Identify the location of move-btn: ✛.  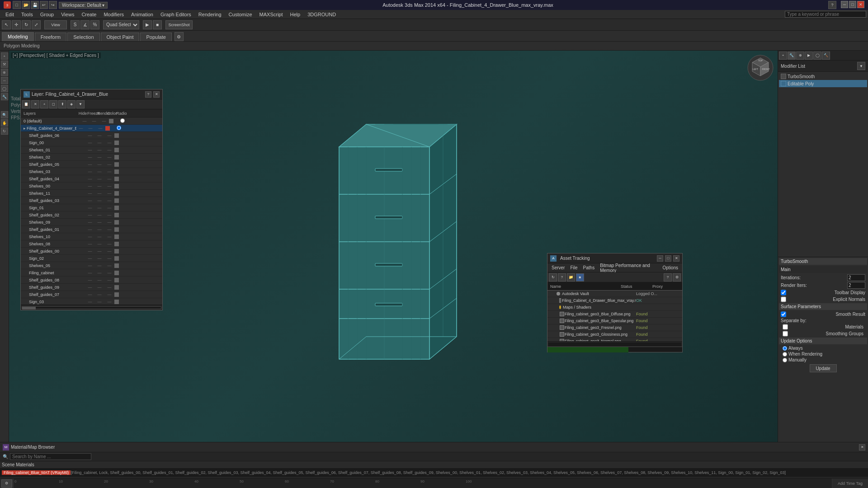
(16, 25).